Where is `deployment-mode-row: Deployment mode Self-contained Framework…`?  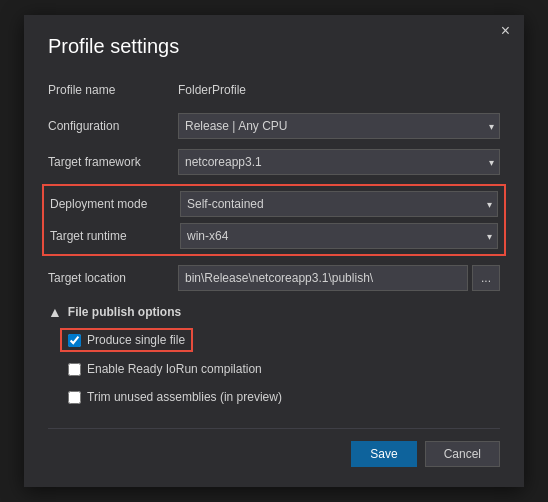 deployment-mode-row: Deployment mode Self-contained Framework… is located at coordinates (274, 204).